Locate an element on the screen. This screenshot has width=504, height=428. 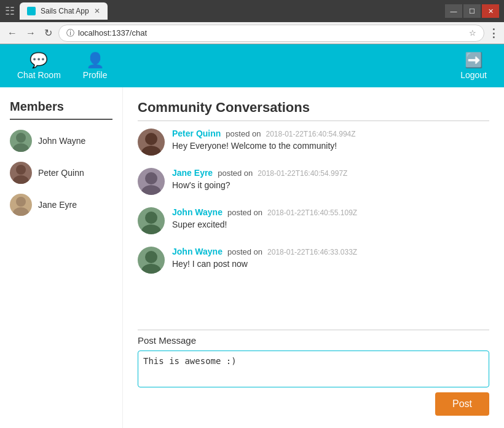
browser-addressbar: ← → ↻ ⓘ localhost:1337/chat ☆ ⋮ is located at coordinates (252, 33).